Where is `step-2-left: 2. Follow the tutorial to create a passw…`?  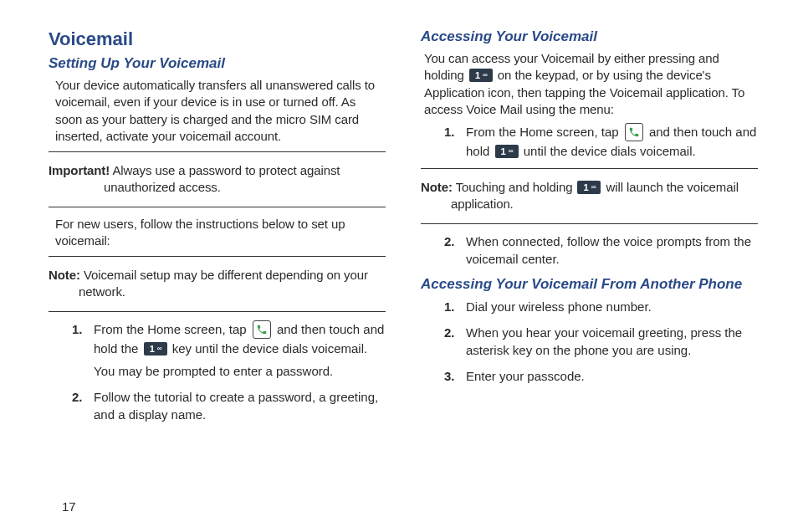
step-2-left: 2. Follow the tutorial to create a passw… is located at coordinates (229, 406).